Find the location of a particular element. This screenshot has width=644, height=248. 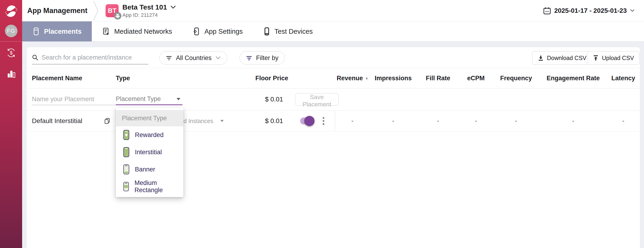

mediated-networks-icon is located at coordinates (106, 31).